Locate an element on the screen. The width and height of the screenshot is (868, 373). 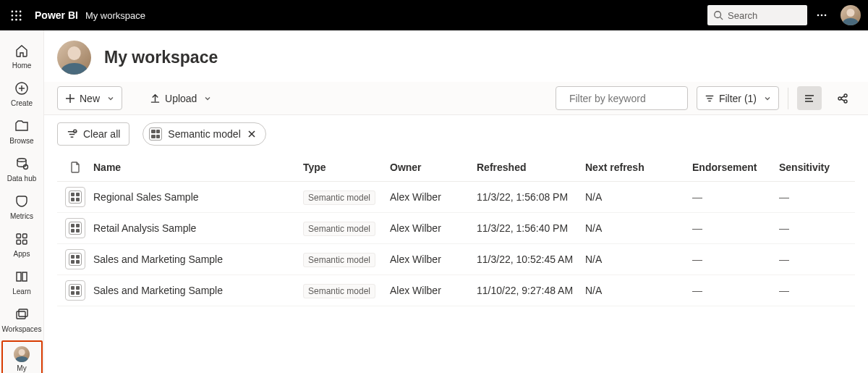
list-view-button is located at coordinates (809, 99).